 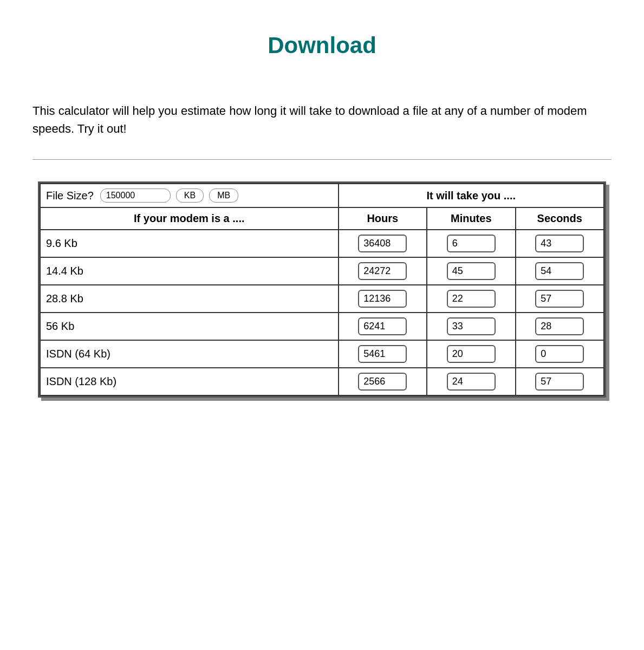 What do you see at coordinates (560, 219) in the screenshot?
I see `seconds-header: Seconds` at bounding box center [560, 219].